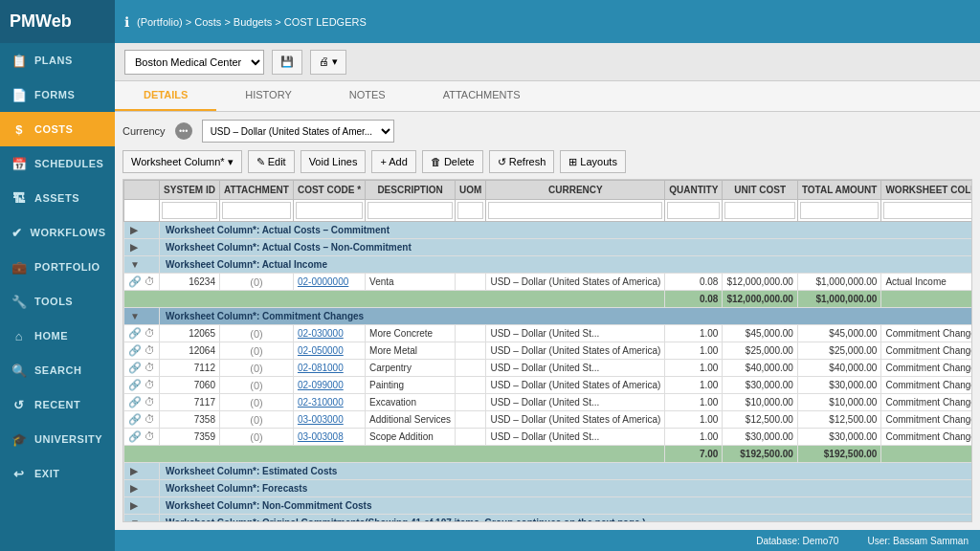 The height and width of the screenshot is (551, 980). Describe the element at coordinates (57, 405) in the screenshot. I see `sidebar-item-recent: ↺ RECENT` at that location.